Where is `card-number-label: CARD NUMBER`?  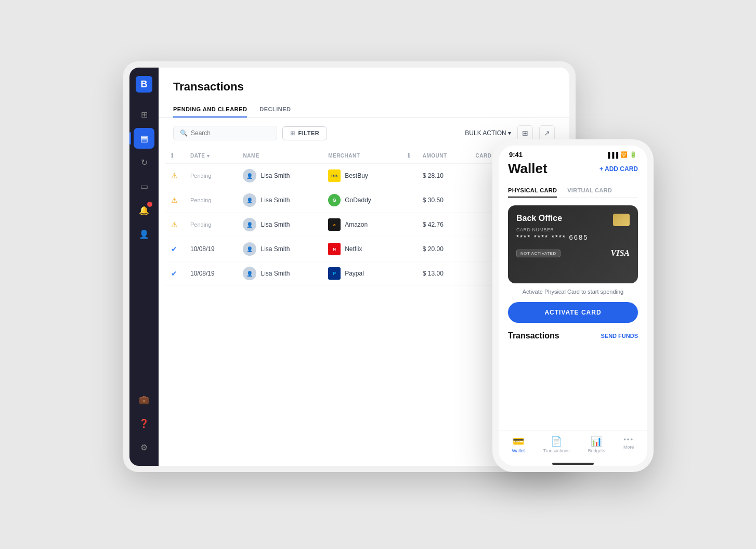 card-number-label: CARD NUMBER is located at coordinates (573, 230).